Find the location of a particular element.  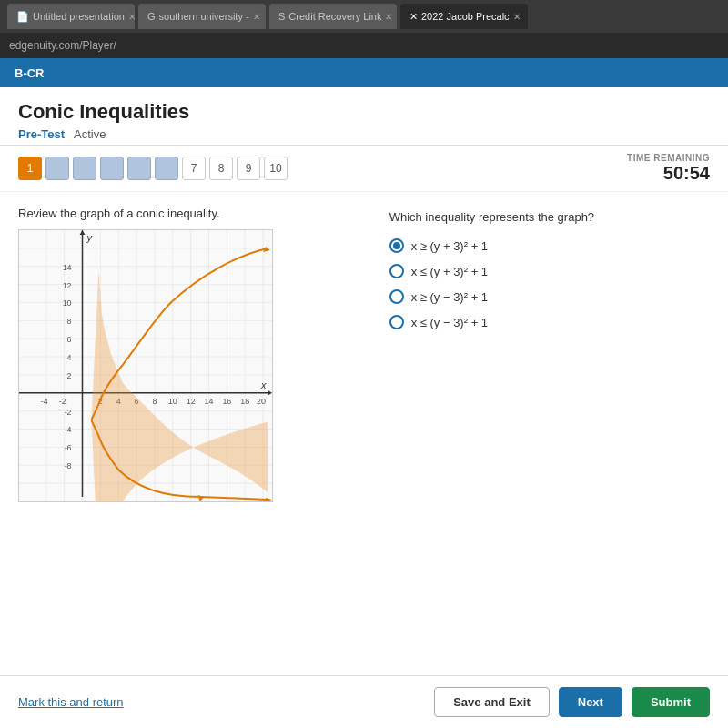

right-question: Which inequality represents the graph? is located at coordinates (550, 217).